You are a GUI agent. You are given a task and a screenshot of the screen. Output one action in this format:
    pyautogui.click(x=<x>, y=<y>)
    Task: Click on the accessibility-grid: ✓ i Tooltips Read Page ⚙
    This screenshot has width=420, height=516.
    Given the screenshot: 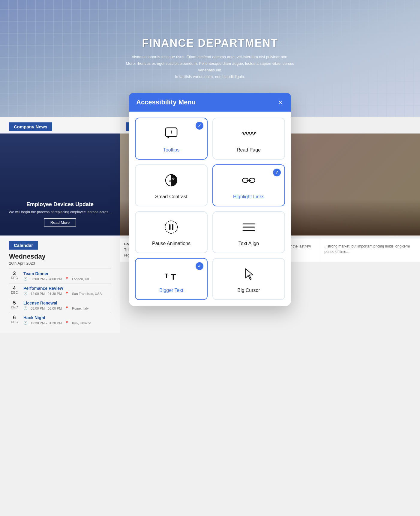 What is the action you would take?
    pyautogui.click(x=210, y=209)
    